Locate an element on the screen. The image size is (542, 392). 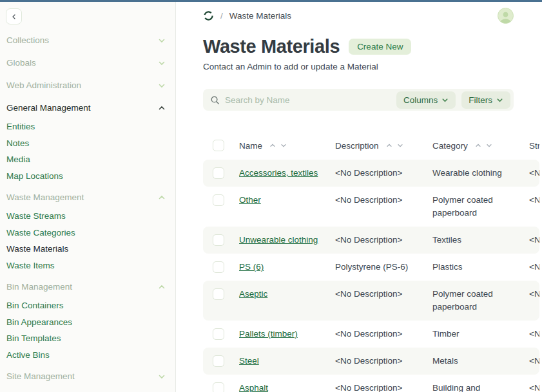
columns-button: Columns is located at coordinates (426, 100).